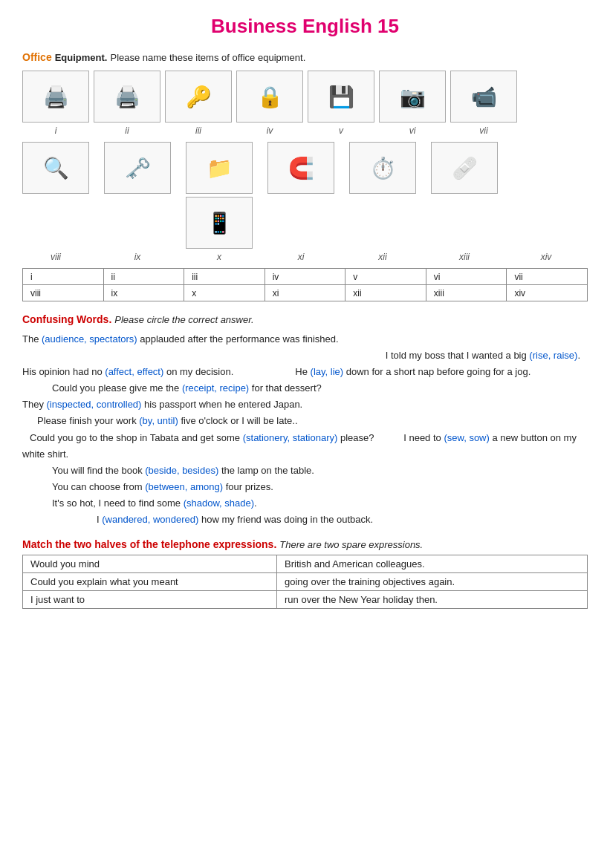 This screenshot has width=610, height=868. What do you see at coordinates (150, 520) in the screenshot?
I see `choice-13: (wandered, wondered)` at bounding box center [150, 520].